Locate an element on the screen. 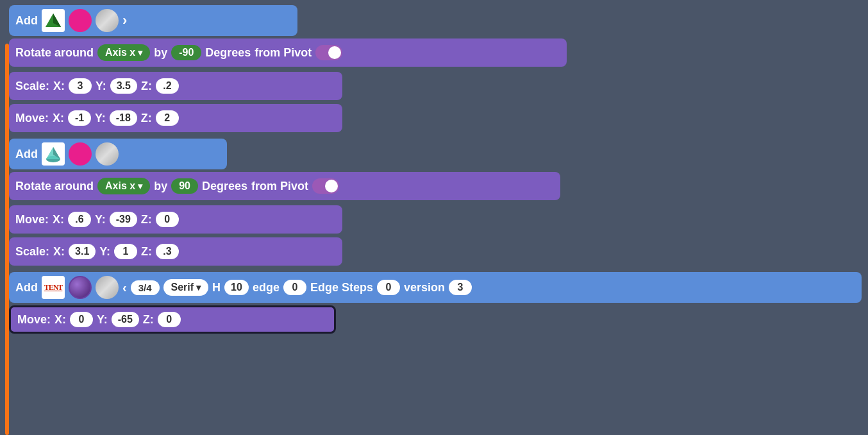  add-block-3: Add TENT ‹ 3/4 Serif ▾ H 10 edge 0 Edge … is located at coordinates (435, 287).